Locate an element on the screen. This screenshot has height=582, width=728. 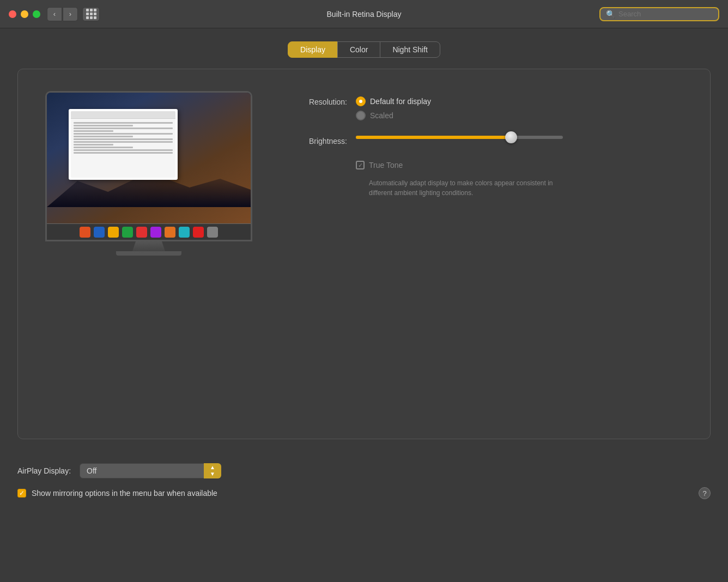
close-button is located at coordinates (13, 14).